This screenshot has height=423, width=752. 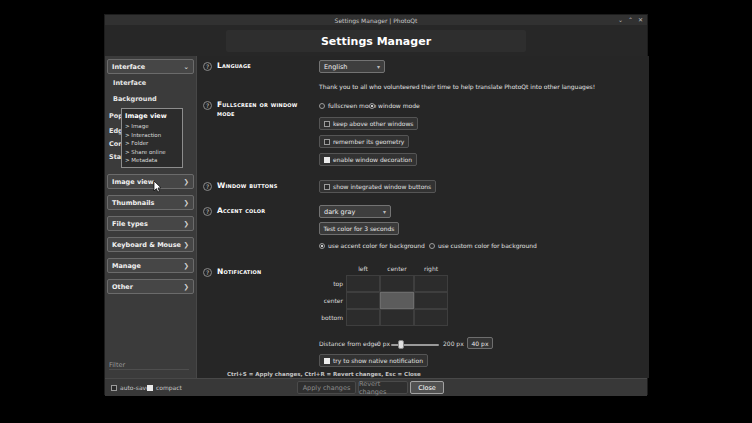 I want to click on section-title-fullscreen: Fullscreen or window mode, so click(x=264, y=109).